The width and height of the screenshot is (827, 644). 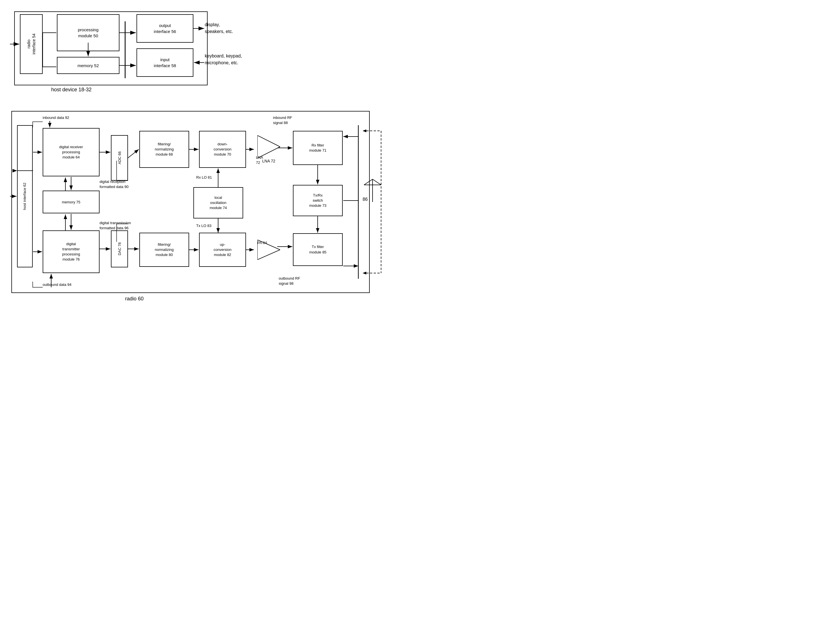 What do you see at coordinates (164, 149) in the screenshot?
I see `fn68-box: filtering/ normalizing module 68` at bounding box center [164, 149].